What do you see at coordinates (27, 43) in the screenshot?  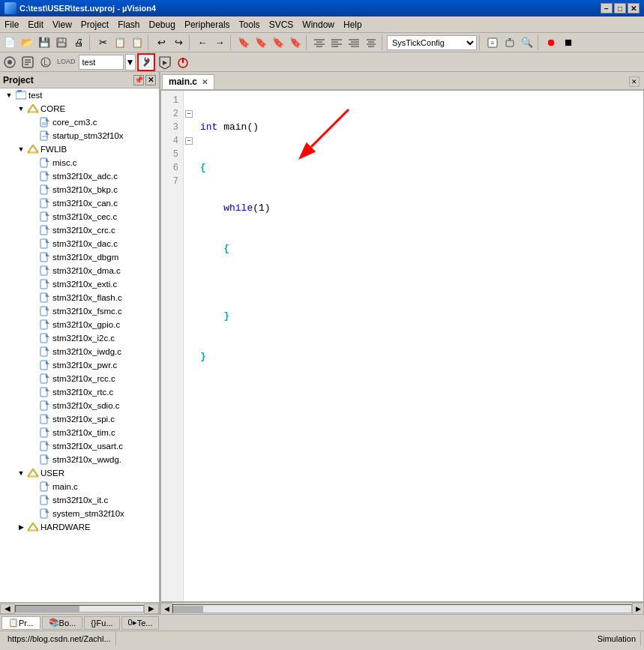 I see `tb-open: 📂` at bounding box center [27, 43].